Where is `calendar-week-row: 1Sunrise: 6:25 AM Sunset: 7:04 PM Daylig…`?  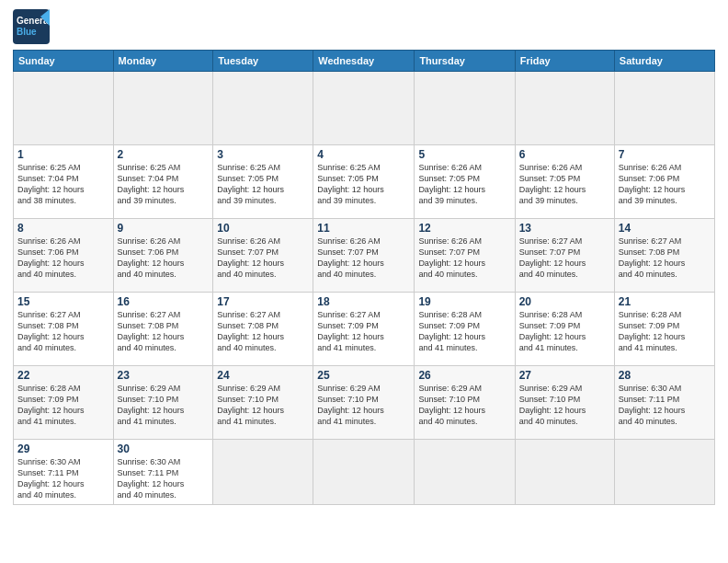
calendar-week-row: 1Sunrise: 6:25 AM Sunset: 7:04 PM Daylig… is located at coordinates (364, 182).